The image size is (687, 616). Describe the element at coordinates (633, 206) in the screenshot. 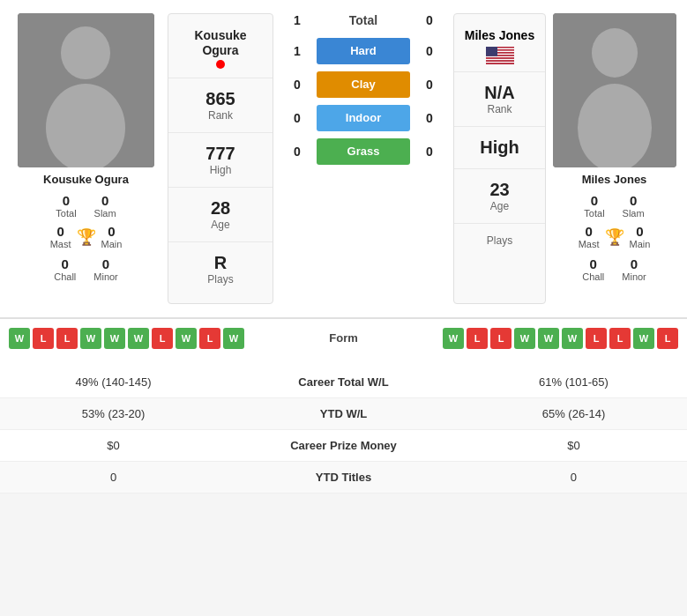

I see `right-slam-cell: 0 Slam` at that location.